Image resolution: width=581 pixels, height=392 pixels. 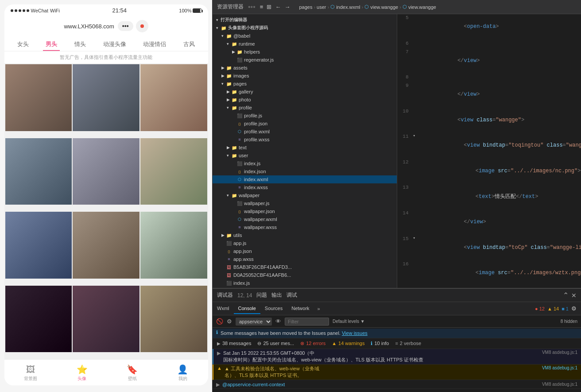 What do you see at coordinates (305, 28) in the screenshot?
I see `tree-project-root: ▾ 📁 头像套图小程序源码` at bounding box center [305, 28].